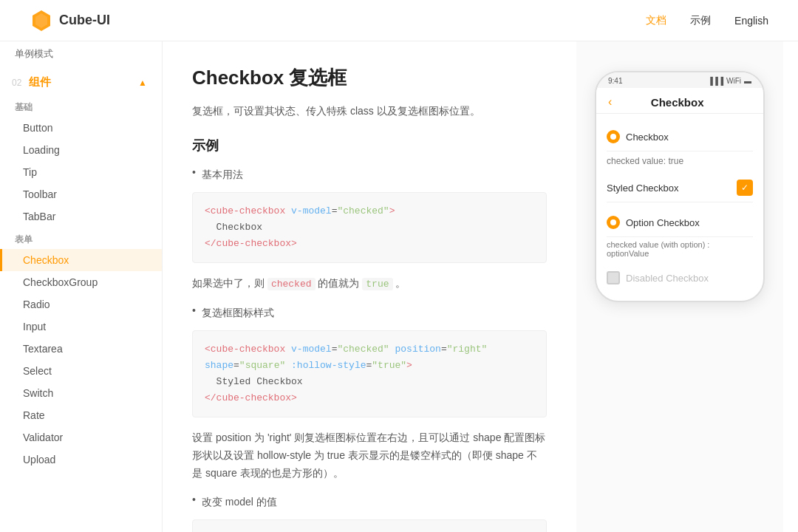 This screenshot has width=798, height=532. I want to click on page-description: 复选框，可设置其状态、传入特殊 class 以及复选框图标位置。, so click(369, 111).